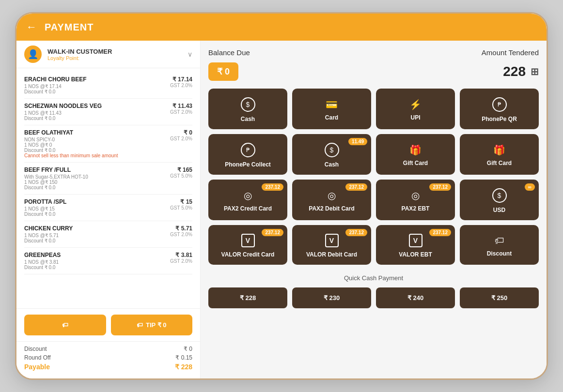 The height and width of the screenshot is (392, 563). I want to click on payment-btn-card-1: 💳 Card, so click(331, 109).